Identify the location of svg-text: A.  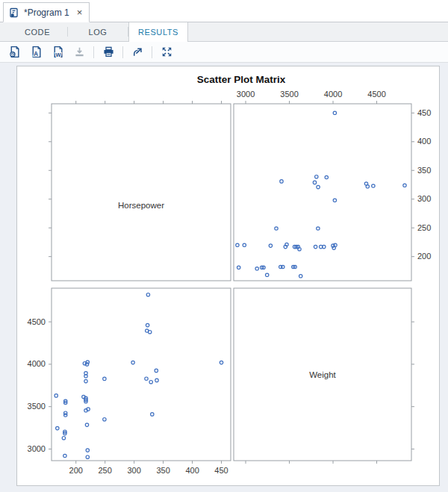
(35, 54).